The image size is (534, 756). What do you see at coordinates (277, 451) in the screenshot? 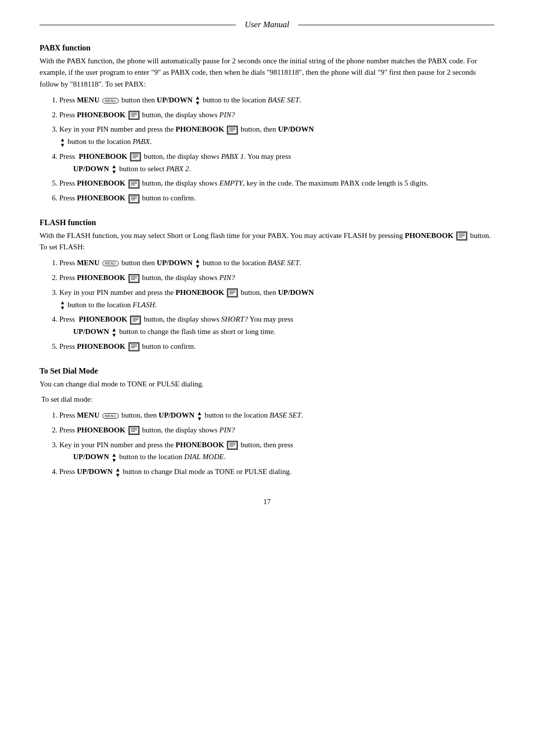
I see `dialmode-step-3: Key in your PIN number and press the PHO…` at bounding box center [277, 451].